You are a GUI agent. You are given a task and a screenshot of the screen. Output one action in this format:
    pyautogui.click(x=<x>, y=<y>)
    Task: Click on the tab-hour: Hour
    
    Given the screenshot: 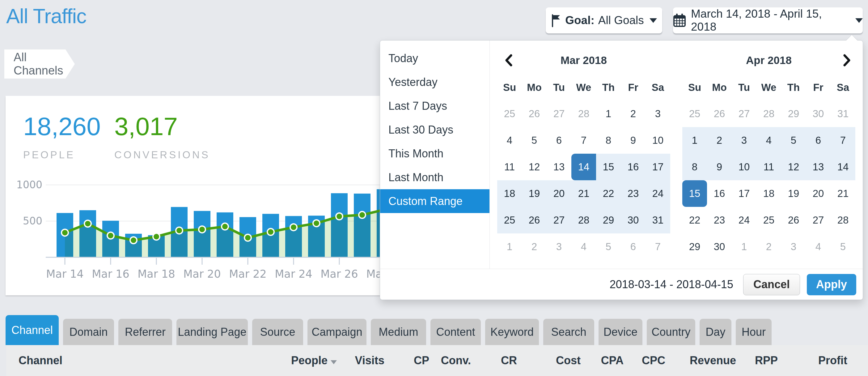 What is the action you would take?
    pyautogui.click(x=754, y=332)
    